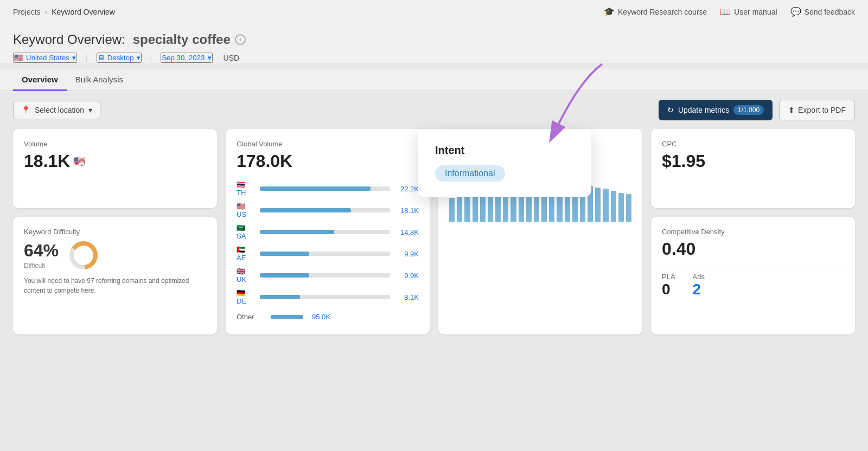  What do you see at coordinates (115, 169) in the screenshot?
I see `volume-card: Volume 18.1K 🇺🇸` at bounding box center [115, 169].